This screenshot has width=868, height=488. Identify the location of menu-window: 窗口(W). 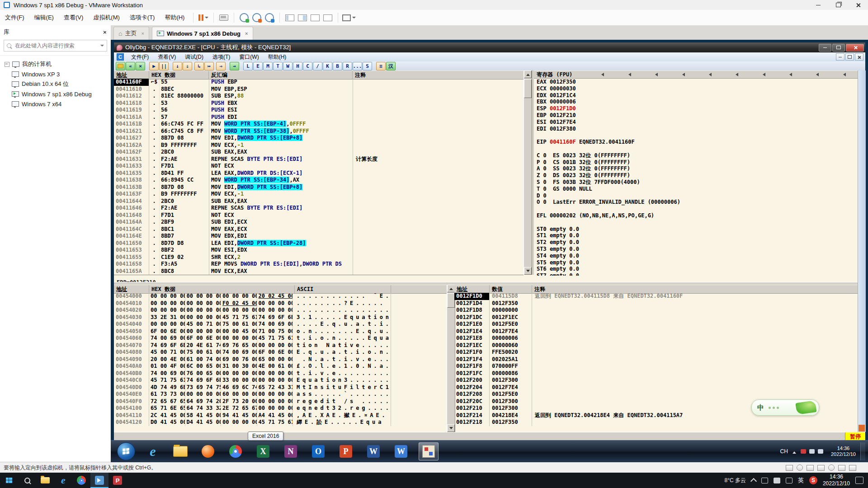
(249, 57).